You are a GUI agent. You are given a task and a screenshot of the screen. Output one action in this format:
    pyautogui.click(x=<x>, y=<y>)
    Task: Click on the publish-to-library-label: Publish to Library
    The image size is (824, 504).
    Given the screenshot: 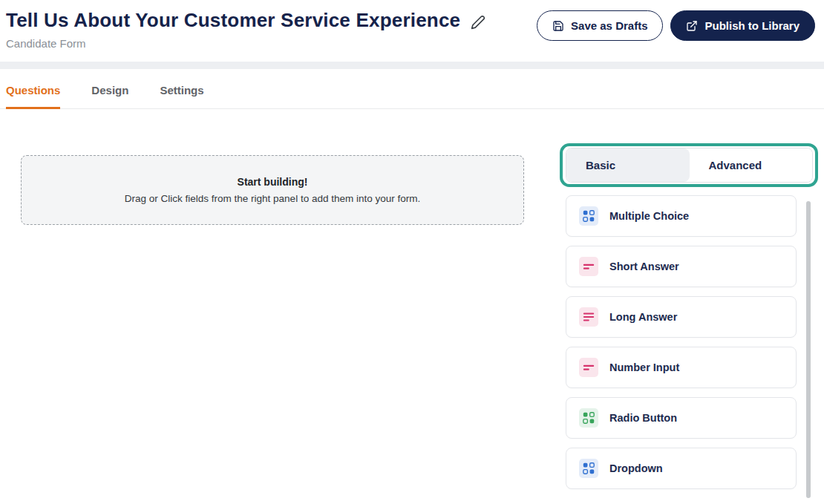 What is the action you would take?
    pyautogui.click(x=752, y=25)
    